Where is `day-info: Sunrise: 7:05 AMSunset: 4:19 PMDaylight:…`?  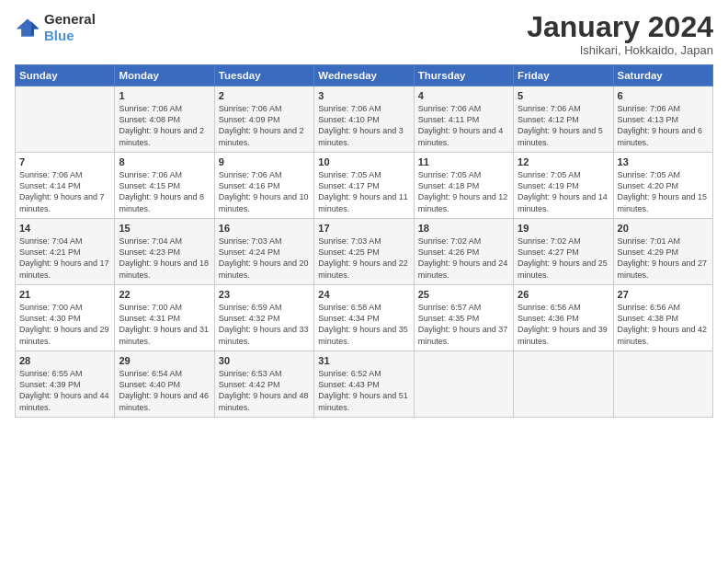 day-info: Sunrise: 7:05 AMSunset: 4:19 PMDaylight:… is located at coordinates (563, 191).